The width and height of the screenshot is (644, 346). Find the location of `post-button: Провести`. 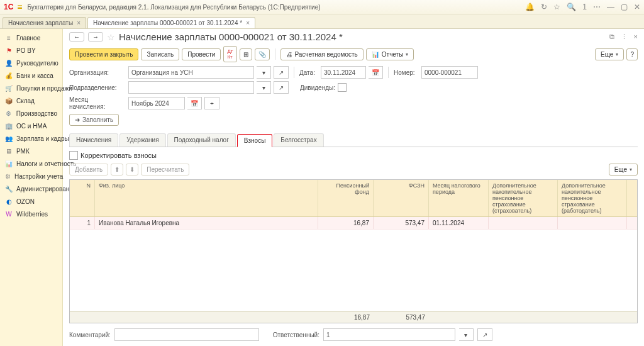

post-button: Провести is located at coordinates (201, 54).